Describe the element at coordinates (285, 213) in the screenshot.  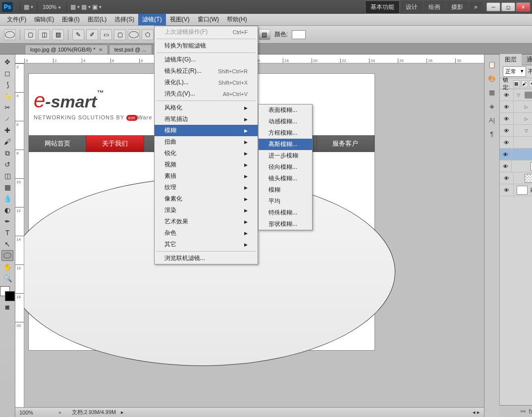
I see `blur-menu-item: 特殊模糊...` at that location.